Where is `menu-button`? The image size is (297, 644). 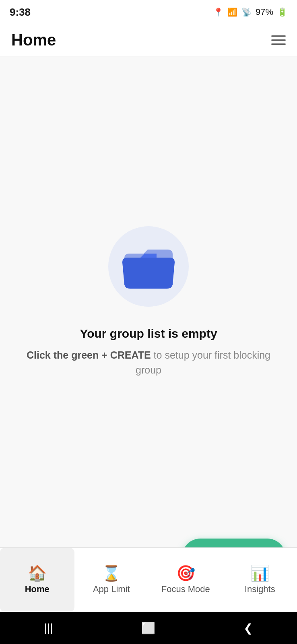
menu-button is located at coordinates (278, 40).